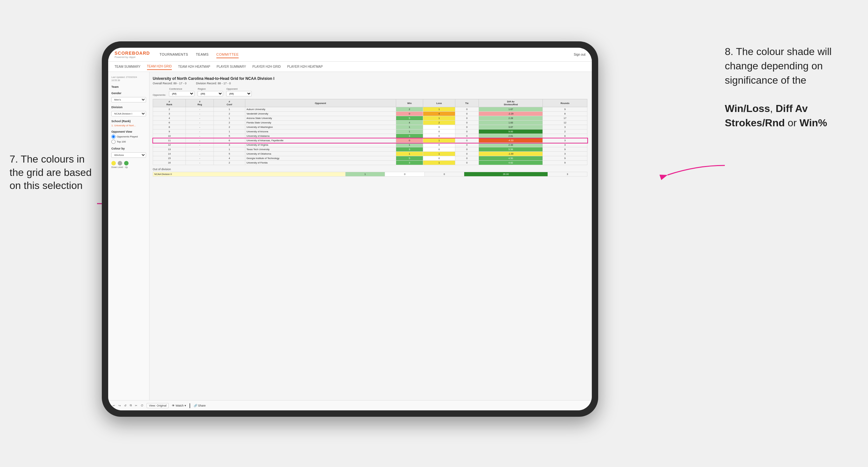 Image resolution: width=868 pixels, height=467 pixels. What do you see at coordinates (239, 94) in the screenshot?
I see `opponent-filter-select: (All)` at bounding box center [239, 94].